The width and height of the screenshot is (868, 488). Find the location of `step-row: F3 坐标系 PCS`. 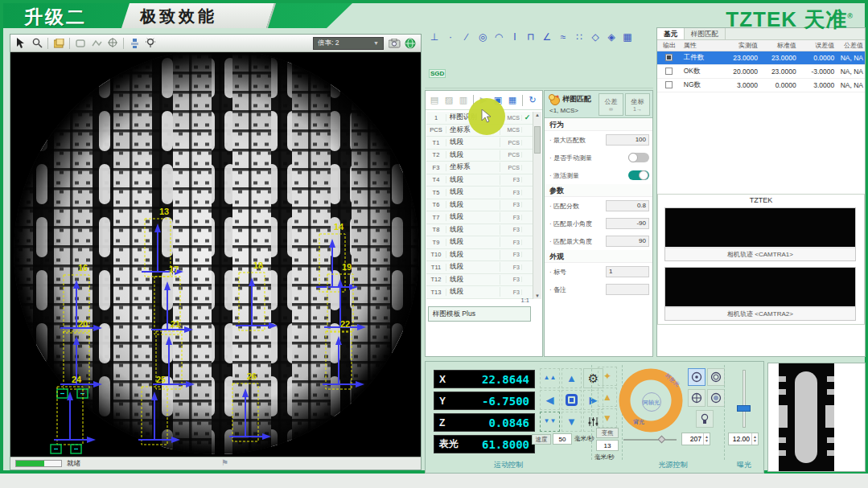

step-row: F3 坐标系 PCS is located at coordinates (479, 168).